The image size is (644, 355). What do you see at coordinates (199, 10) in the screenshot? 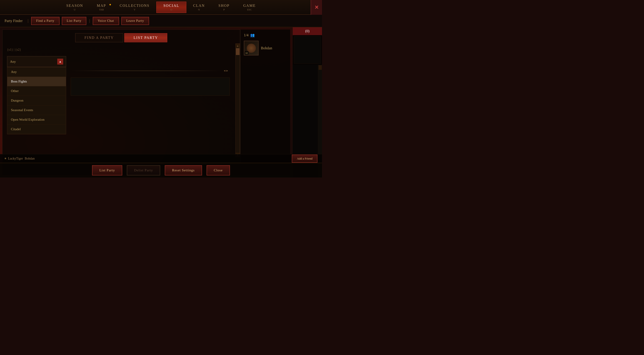
I see `nav-key-clan: N` at bounding box center [199, 10].